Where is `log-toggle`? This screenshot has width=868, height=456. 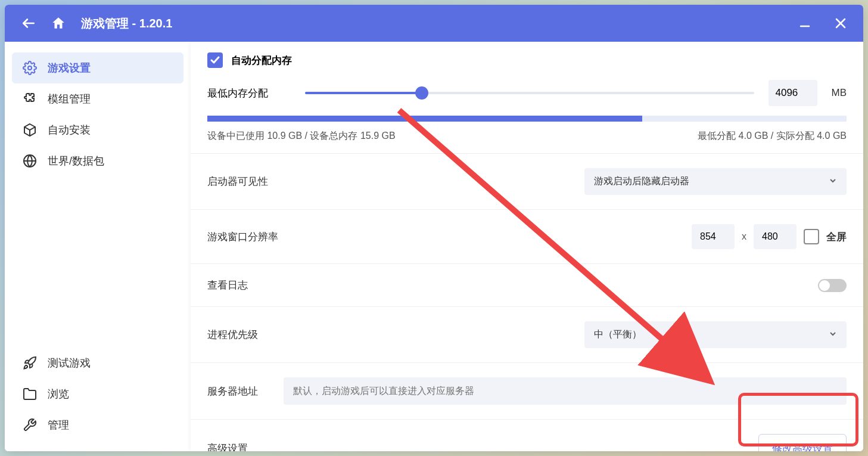
log-toggle is located at coordinates (832, 286).